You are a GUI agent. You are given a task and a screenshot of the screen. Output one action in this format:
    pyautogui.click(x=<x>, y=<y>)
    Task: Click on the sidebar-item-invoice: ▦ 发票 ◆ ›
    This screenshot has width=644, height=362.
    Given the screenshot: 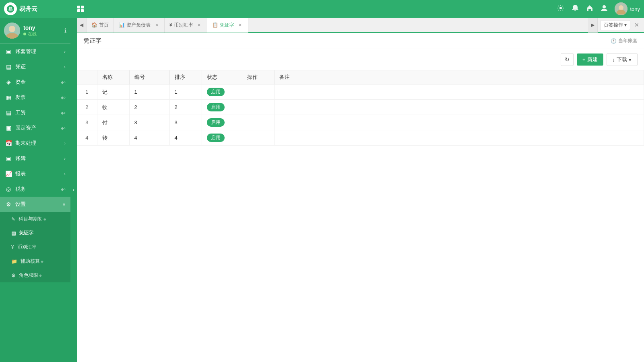 What is the action you would take?
    pyautogui.click(x=35, y=97)
    